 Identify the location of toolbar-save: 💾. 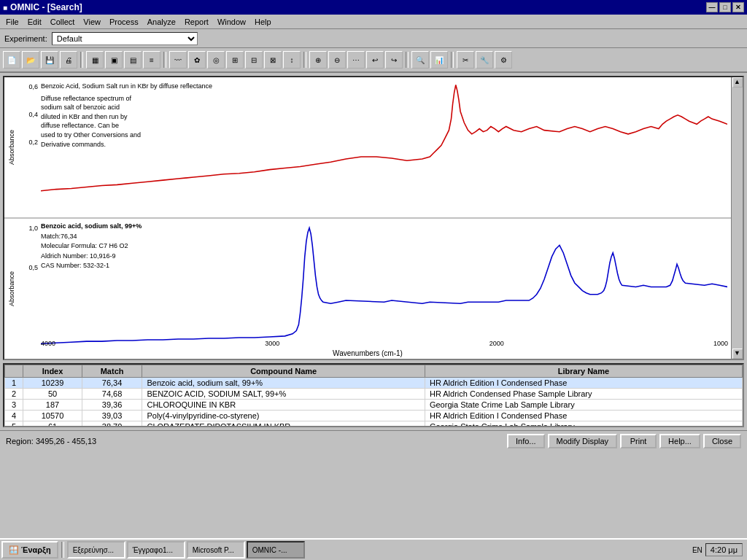
(50, 60).